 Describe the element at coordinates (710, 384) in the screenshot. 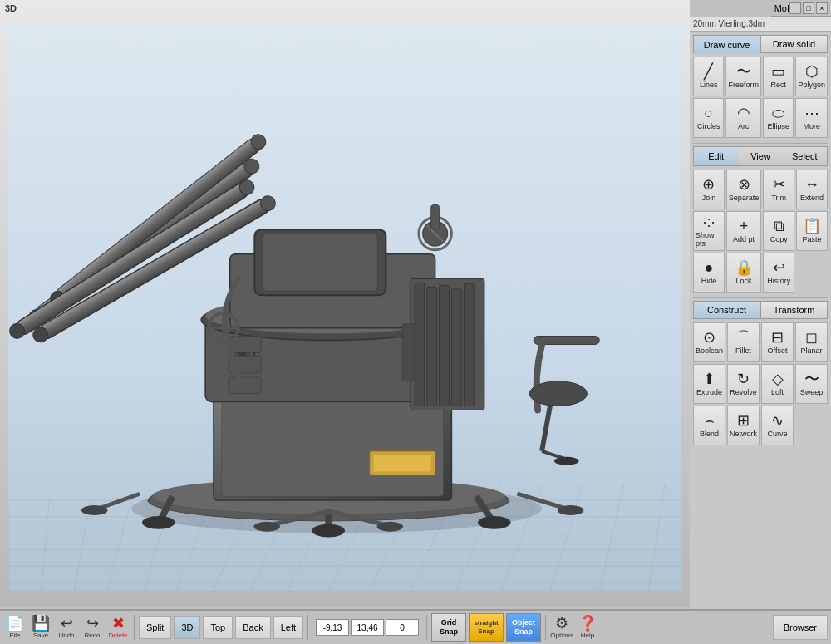

I see `construct-extrude-btn: ⬆Extrude` at that location.